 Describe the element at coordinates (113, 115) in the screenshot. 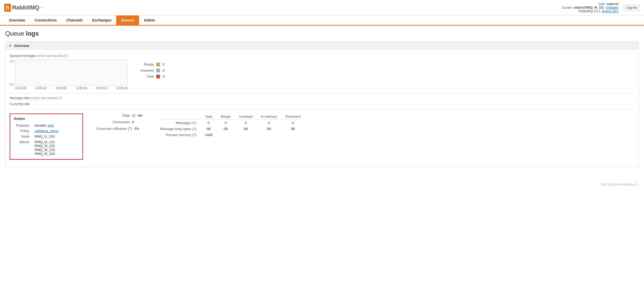

I see `state-label: State` at that location.